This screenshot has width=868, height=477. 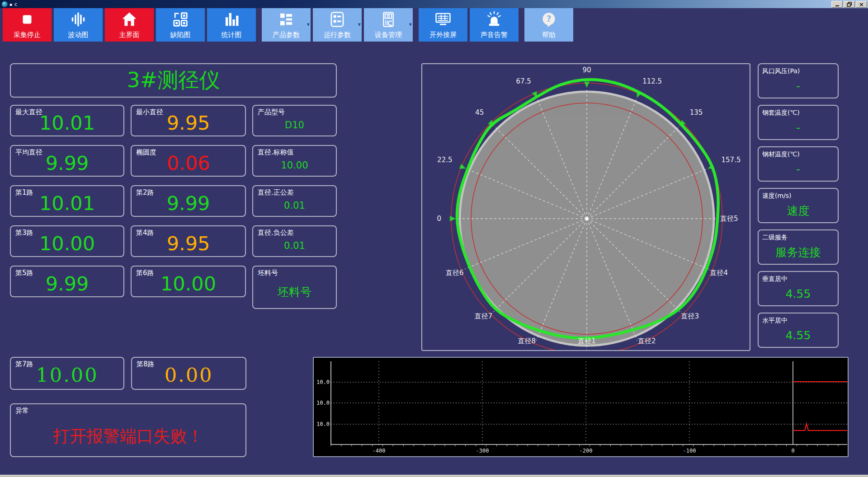 What do you see at coordinates (14, 5) in the screenshot?
I see `window-title: c` at bounding box center [14, 5].